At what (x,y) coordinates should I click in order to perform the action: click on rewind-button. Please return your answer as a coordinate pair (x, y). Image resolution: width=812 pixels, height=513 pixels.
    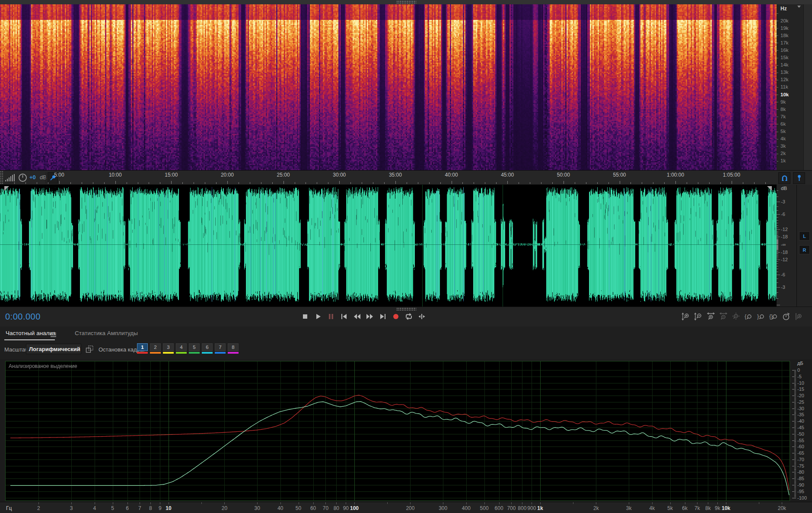
    Looking at the image, I should click on (357, 317).